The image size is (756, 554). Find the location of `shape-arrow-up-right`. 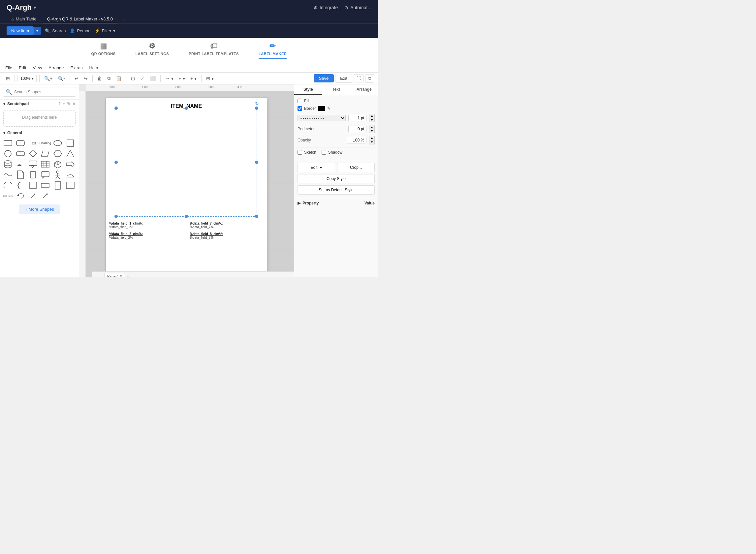

shape-arrow-up-right is located at coordinates (45, 196).